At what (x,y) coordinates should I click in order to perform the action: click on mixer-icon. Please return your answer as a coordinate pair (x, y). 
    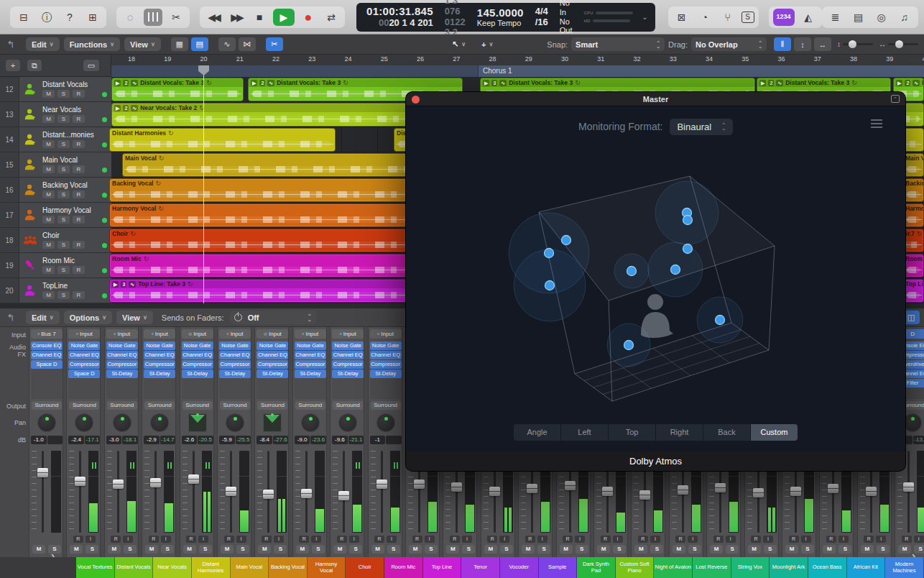
    Looking at the image, I should click on (153, 17).